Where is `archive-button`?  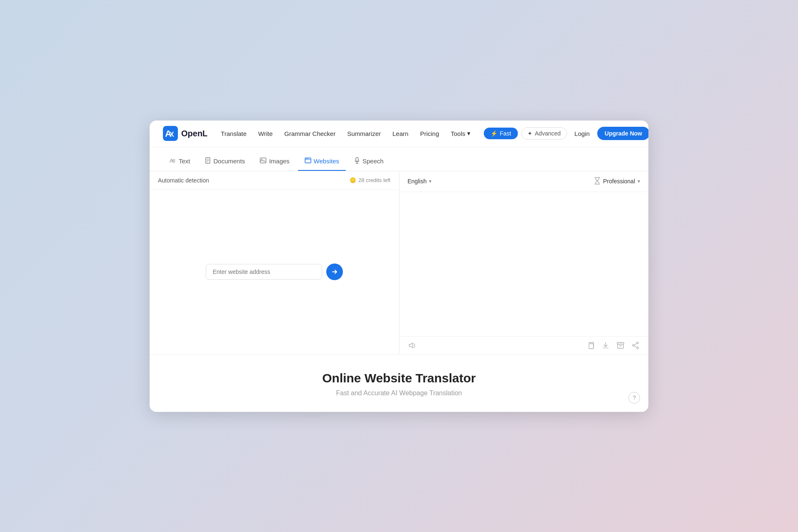
archive-button is located at coordinates (621, 345).